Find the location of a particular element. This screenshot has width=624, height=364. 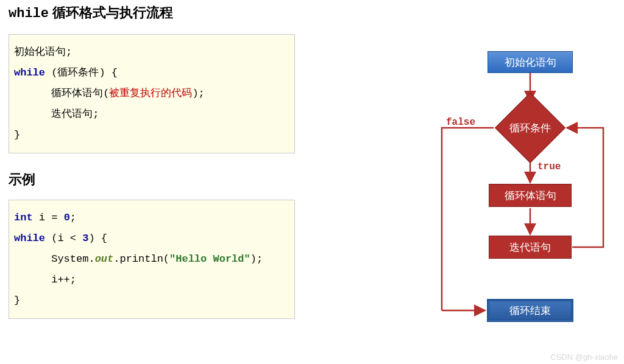

flow-label-false: false is located at coordinates (461, 122).